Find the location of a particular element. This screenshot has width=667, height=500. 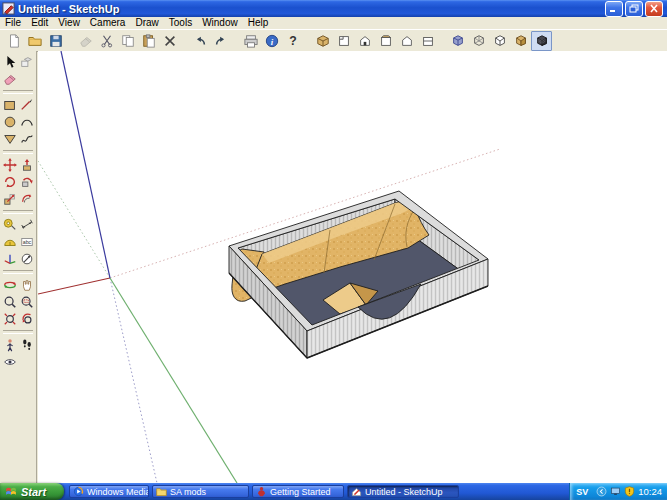

view-iso-button is located at coordinates (322, 41).